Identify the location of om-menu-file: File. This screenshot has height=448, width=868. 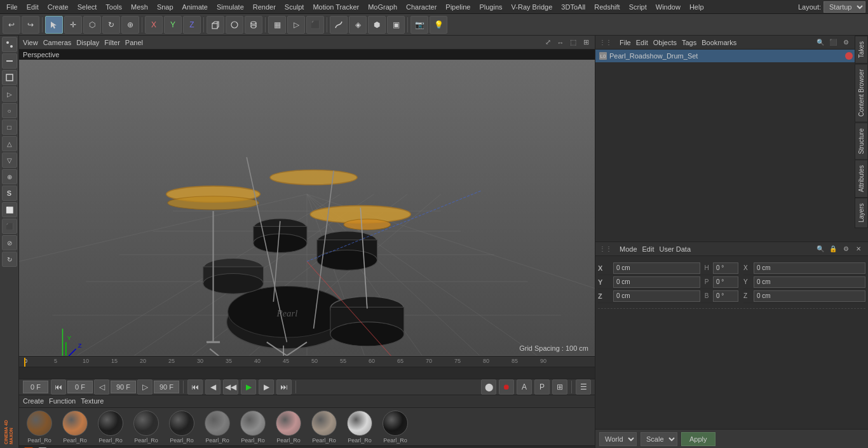
(625, 43).